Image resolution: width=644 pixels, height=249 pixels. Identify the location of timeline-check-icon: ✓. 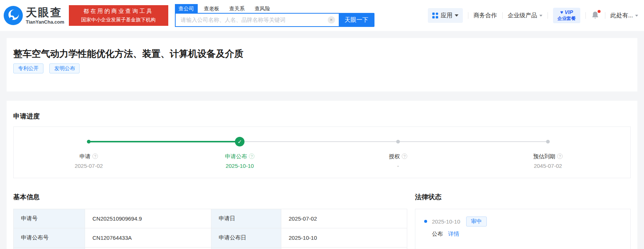
(240, 142).